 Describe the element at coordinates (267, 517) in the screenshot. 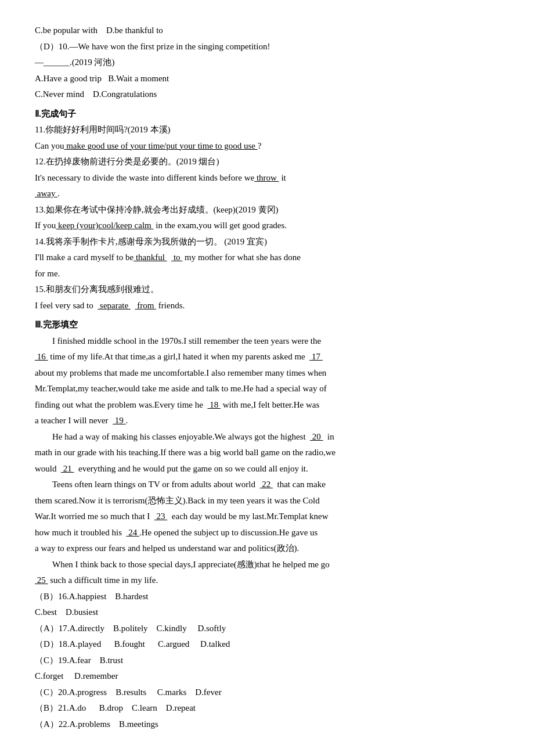

I see `passage-p12: War.It worried me so much that I 23 each…` at that location.